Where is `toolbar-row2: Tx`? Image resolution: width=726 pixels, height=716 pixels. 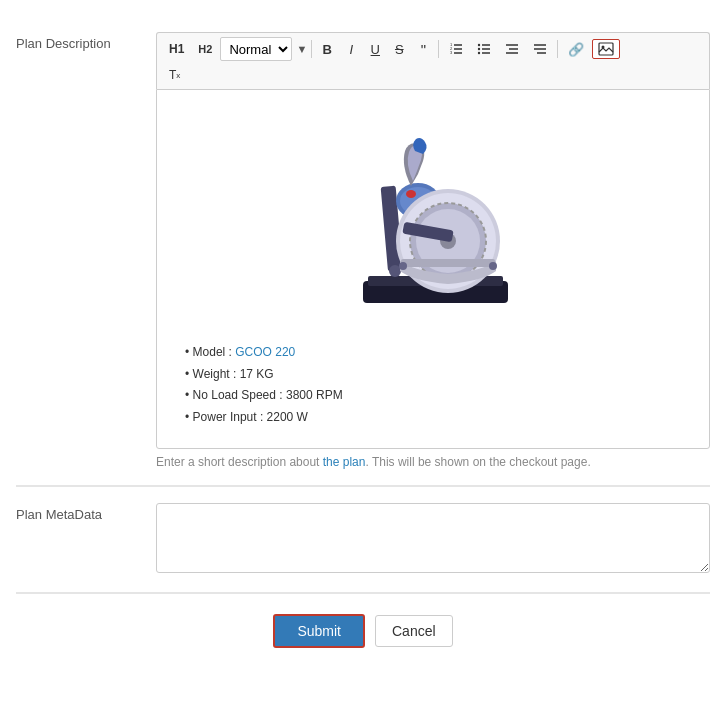 toolbar-row2: Tx is located at coordinates (433, 74).